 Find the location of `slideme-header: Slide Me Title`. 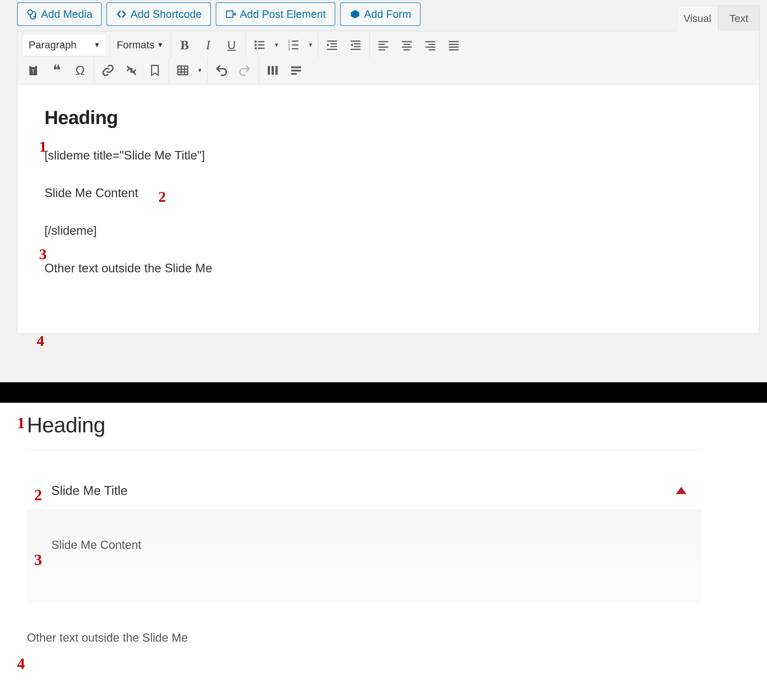

slideme-header: Slide Me Title is located at coordinates (364, 490).